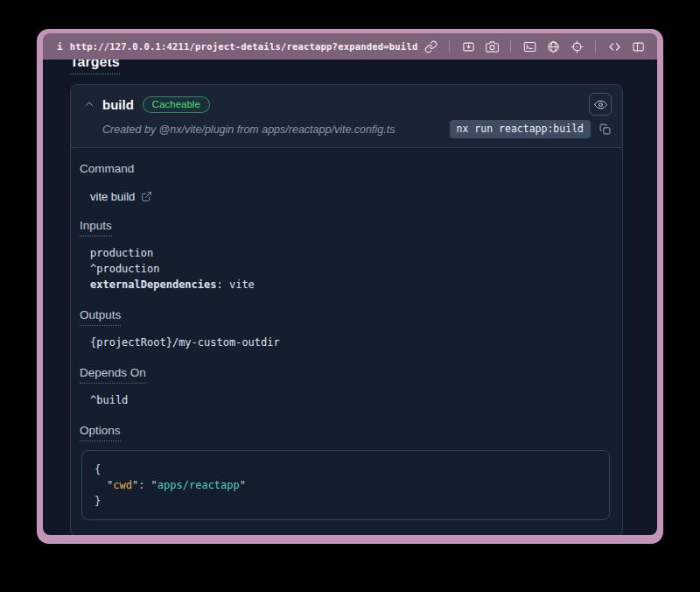 The image size is (700, 592). I want to click on named-input-key: externalDependencies, so click(154, 285).